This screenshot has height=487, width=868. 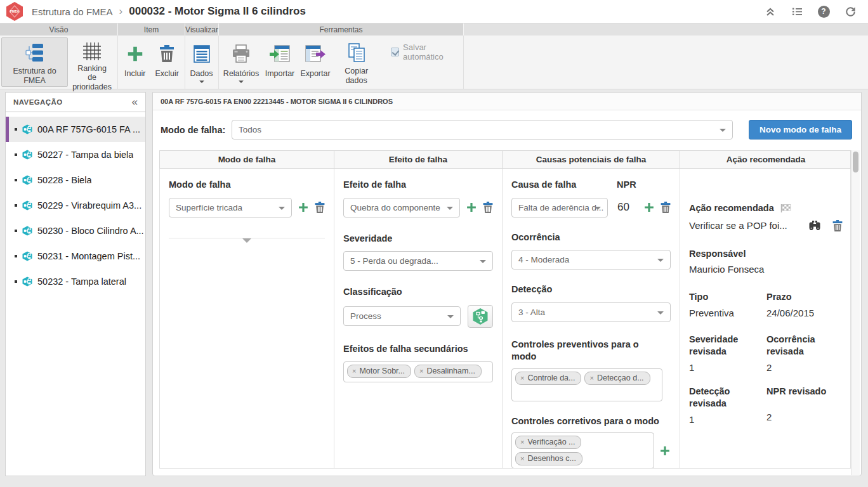 What do you see at coordinates (202, 62) in the screenshot?
I see `dados-button: Dados` at bounding box center [202, 62].